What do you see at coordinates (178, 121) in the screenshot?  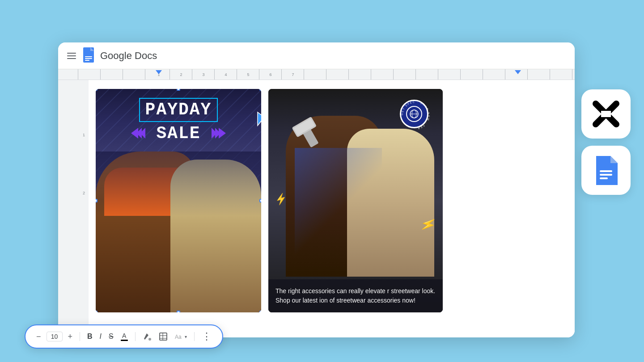 I see `payday-title-area: PAYDAY SALE` at bounding box center [178, 121].